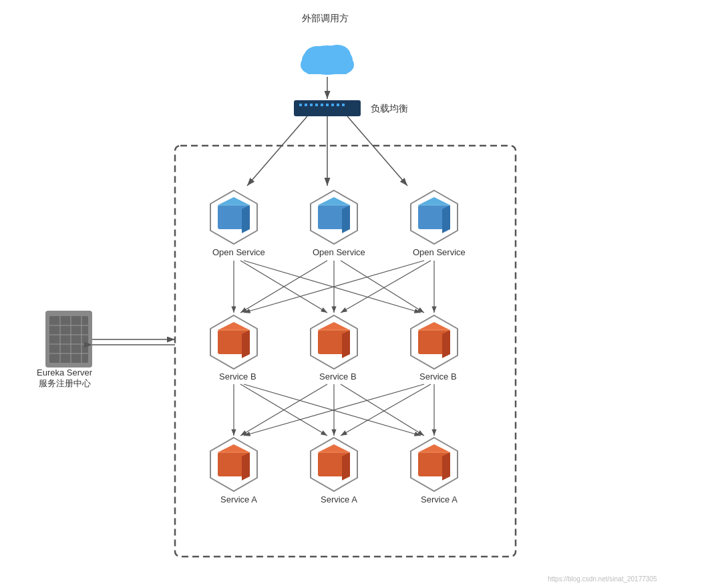  I want to click on svg-text: Eureka Server, so click(65, 373).